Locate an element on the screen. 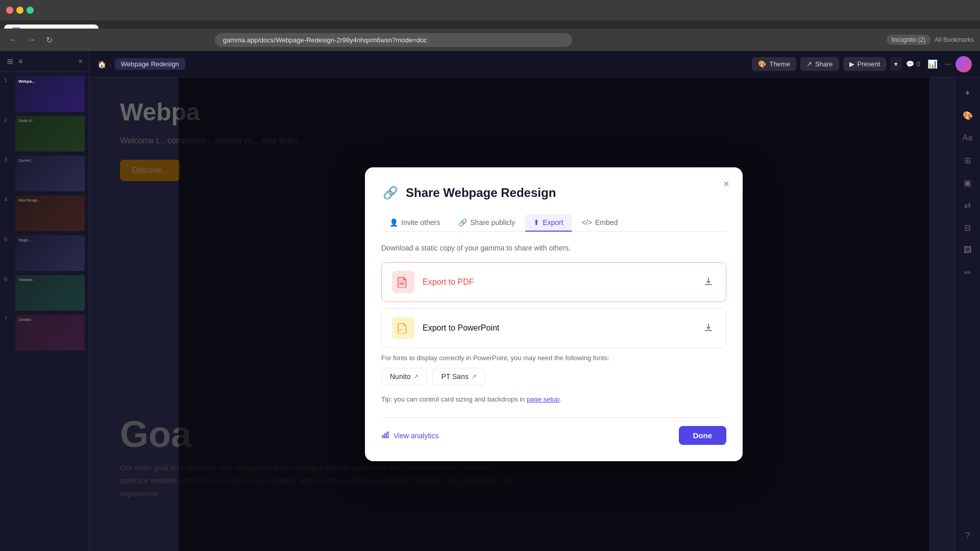 Image resolution: width=980 pixels, height=551 pixels. slide-item-6: 6 Timeline... is located at coordinates (44, 293).